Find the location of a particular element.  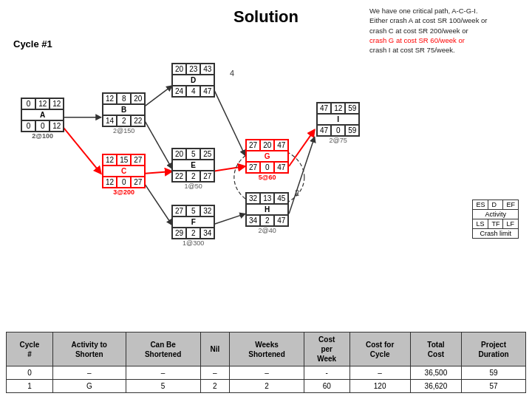

col-cost-per: CostperWeek is located at coordinates (327, 349).